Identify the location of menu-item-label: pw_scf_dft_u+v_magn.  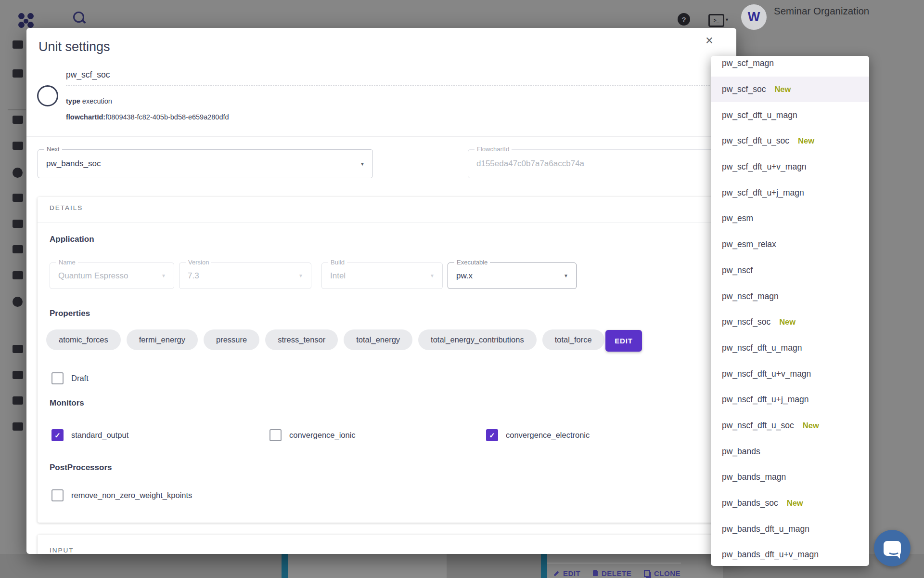
(764, 167).